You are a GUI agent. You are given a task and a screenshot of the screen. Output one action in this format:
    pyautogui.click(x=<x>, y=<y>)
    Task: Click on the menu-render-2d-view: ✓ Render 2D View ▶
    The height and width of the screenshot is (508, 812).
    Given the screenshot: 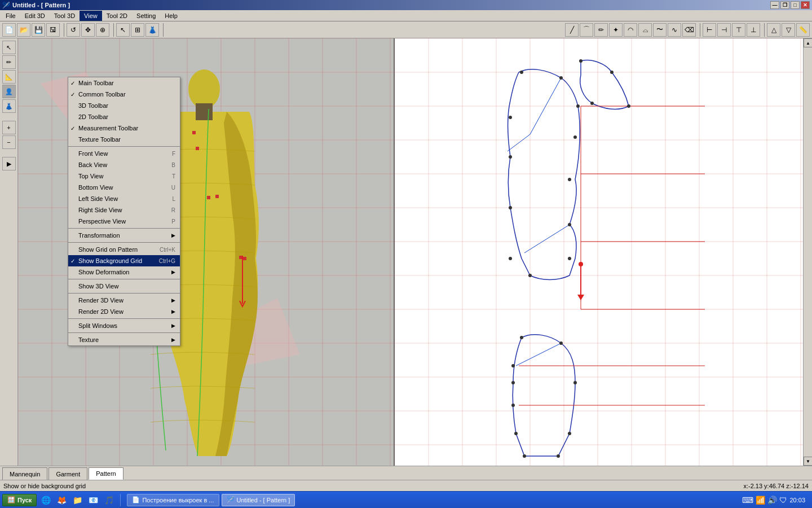 What is the action you would take?
    pyautogui.click(x=124, y=312)
    